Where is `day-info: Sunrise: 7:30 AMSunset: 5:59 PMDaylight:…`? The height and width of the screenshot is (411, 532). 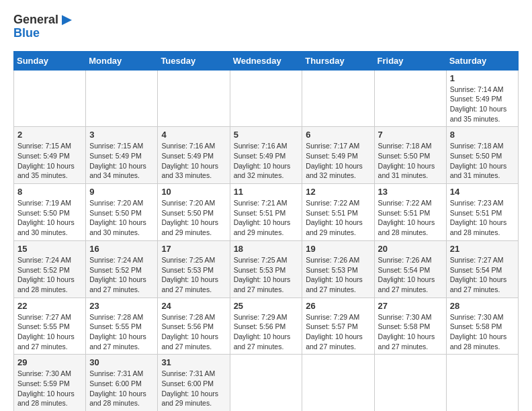
day-info: Sunrise: 7:30 AMSunset: 5:59 PMDaylight:… is located at coordinates (50, 388).